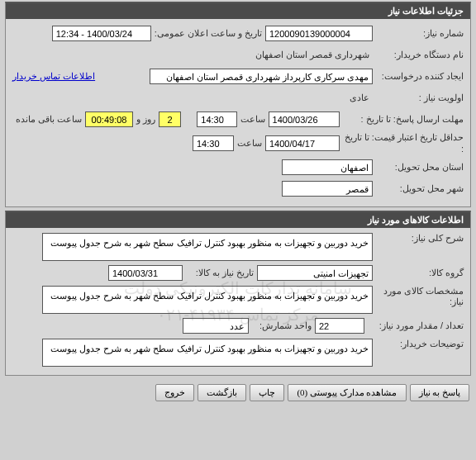  Describe the element at coordinates (327, 188) in the screenshot. I see `city-field: قمصر` at that location.